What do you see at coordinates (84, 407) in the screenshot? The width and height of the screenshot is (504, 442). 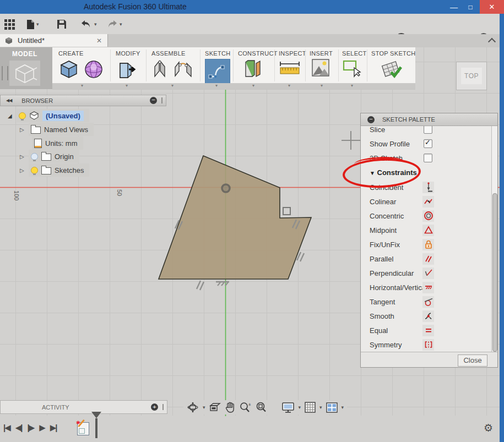 I see `activity-bar: ACTIVITY +` at bounding box center [84, 407].